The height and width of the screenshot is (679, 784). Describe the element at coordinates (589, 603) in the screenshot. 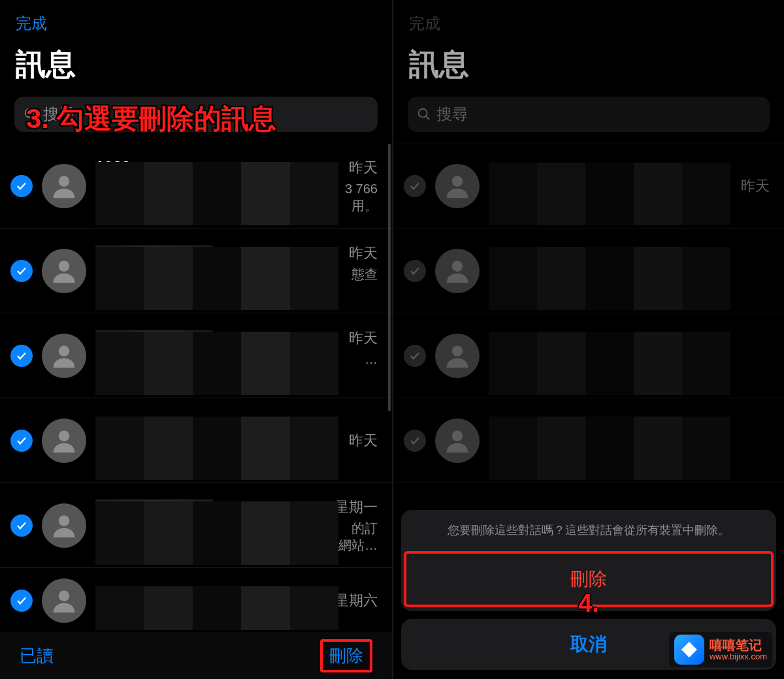

I see `annotation-step4: 4.` at that location.